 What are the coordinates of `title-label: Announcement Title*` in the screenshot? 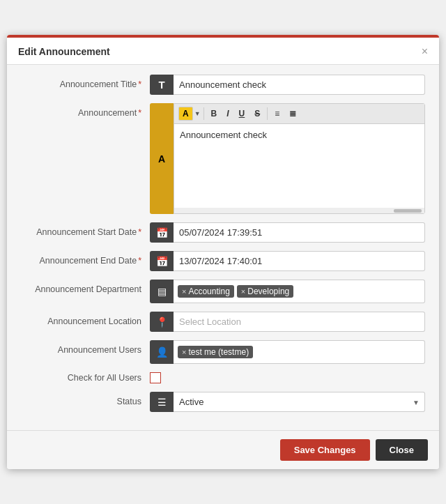 It's located at (85, 82).